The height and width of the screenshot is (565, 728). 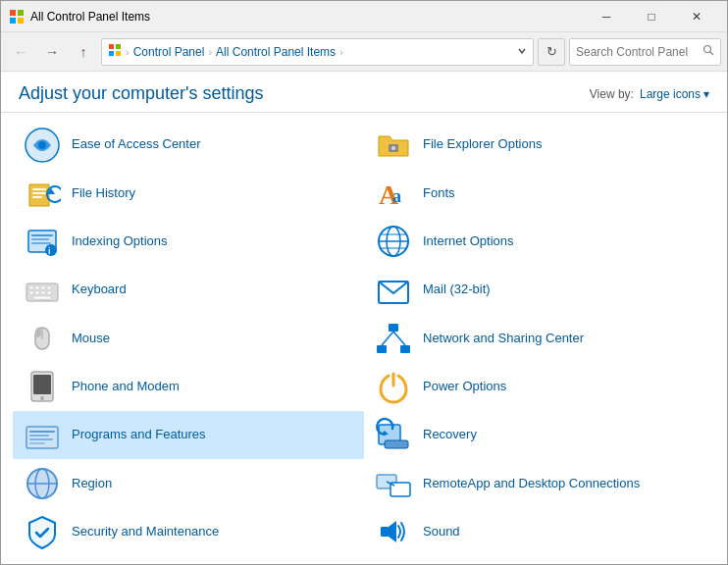 What do you see at coordinates (42, 338) in the screenshot?
I see `mouse-icon` at bounding box center [42, 338].